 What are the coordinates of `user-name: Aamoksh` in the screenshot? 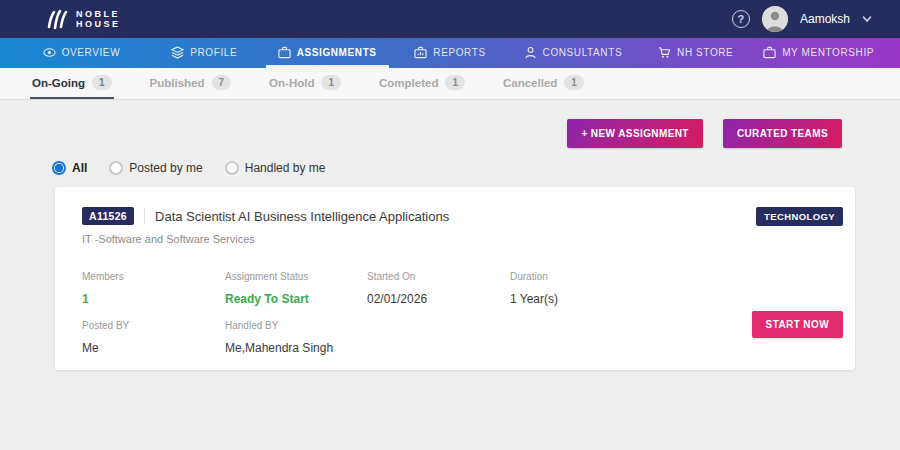 It's located at (825, 19).